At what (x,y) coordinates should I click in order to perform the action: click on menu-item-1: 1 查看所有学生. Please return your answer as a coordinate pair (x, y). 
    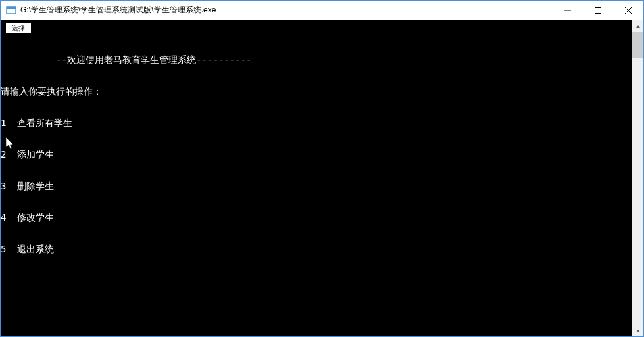
    Looking at the image, I should click on (316, 123).